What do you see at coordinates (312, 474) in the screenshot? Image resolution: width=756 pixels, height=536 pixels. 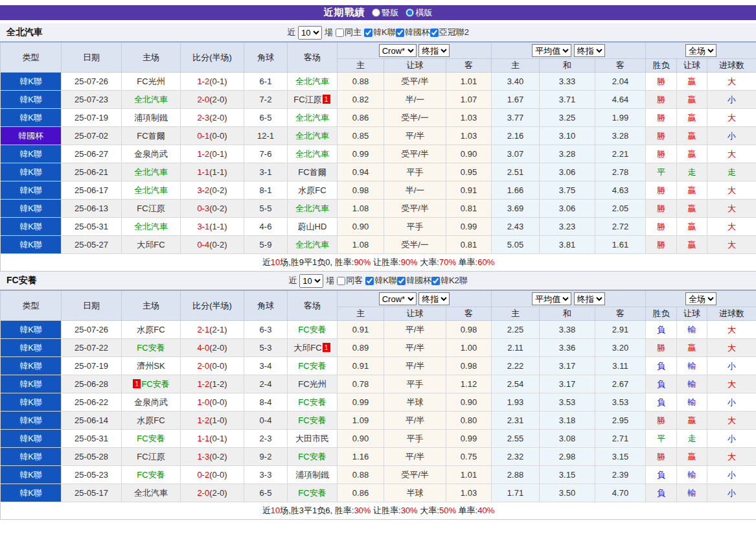 I see `away-team-name: 浦項制鐵` at bounding box center [312, 474].